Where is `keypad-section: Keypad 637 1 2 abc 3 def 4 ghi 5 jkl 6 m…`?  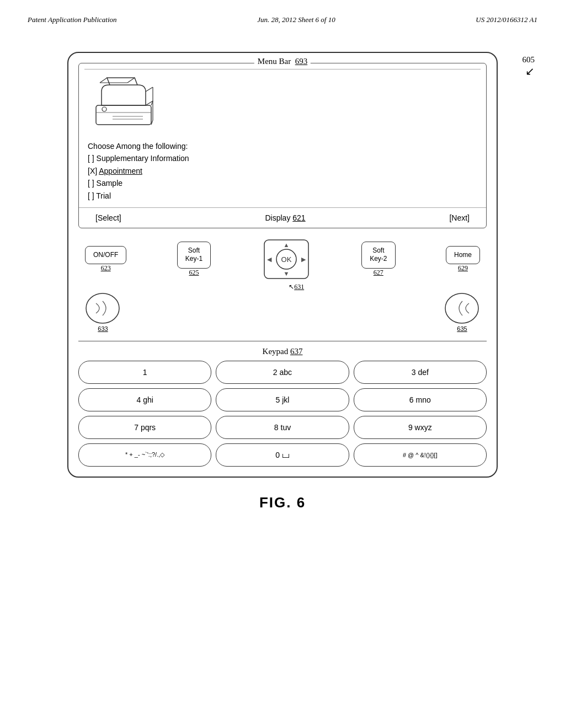 keypad-section: Keypad 637 1 2 abc 3 def 4 ghi 5 jkl 6 m… is located at coordinates (282, 409).